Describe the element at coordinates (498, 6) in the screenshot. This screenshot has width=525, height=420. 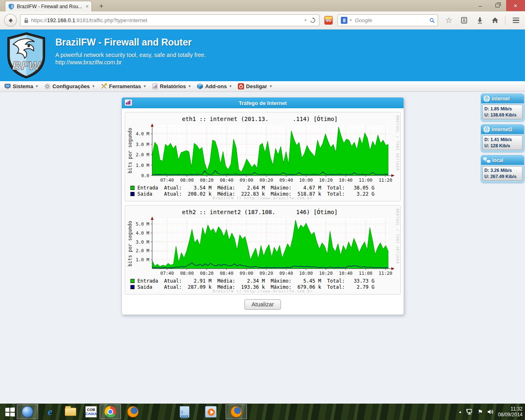
I see `restore-button` at that location.